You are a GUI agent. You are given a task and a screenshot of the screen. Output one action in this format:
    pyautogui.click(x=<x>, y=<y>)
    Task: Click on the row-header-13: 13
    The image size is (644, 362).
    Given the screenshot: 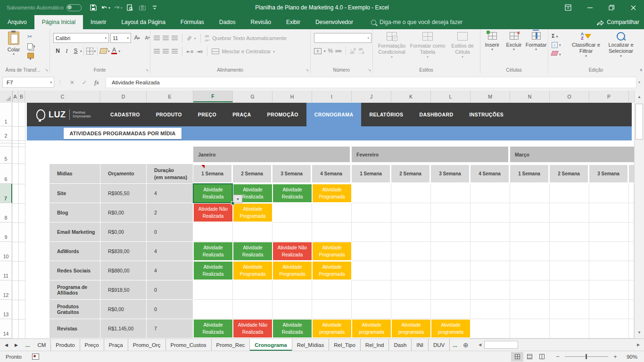 What is the action you would take?
    pyautogui.click(x=6, y=309)
    